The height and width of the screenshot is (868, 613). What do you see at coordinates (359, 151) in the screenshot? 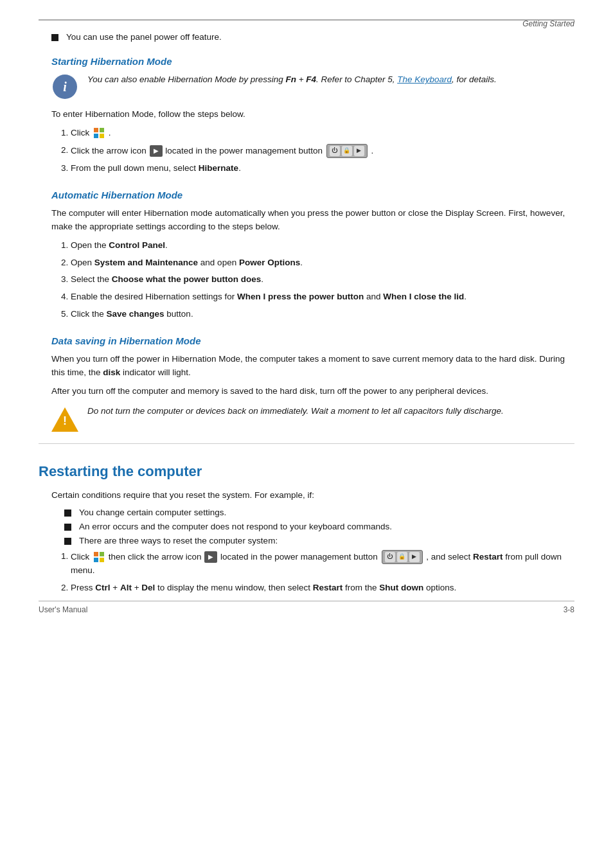
I see `arrow-small-icon: ▶` at bounding box center [359, 151].